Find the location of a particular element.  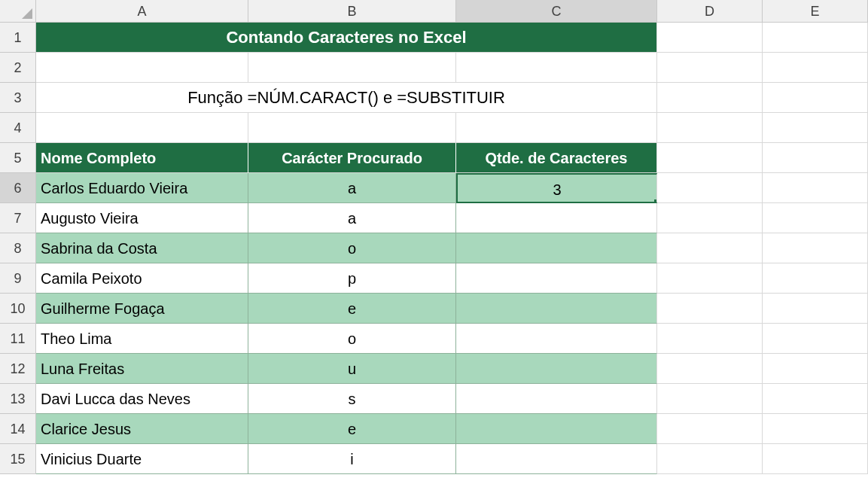

cell-a10: Guilherme Fogaça is located at coordinates (142, 309).